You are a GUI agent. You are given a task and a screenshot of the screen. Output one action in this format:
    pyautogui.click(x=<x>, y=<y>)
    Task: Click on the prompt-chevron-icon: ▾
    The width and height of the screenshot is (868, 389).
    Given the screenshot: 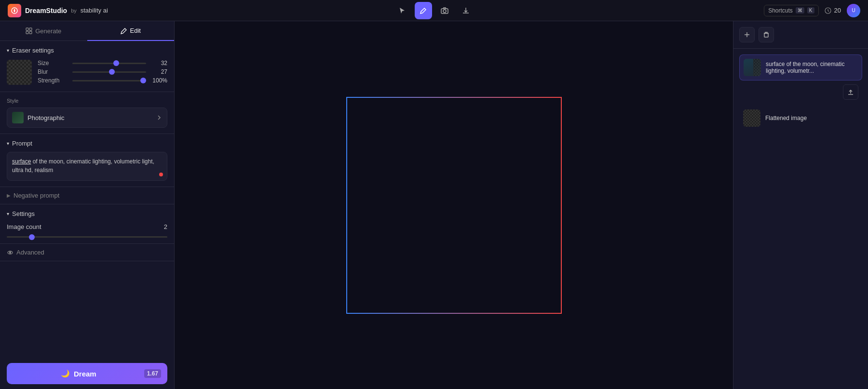 What is the action you would take?
    pyautogui.click(x=8, y=144)
    